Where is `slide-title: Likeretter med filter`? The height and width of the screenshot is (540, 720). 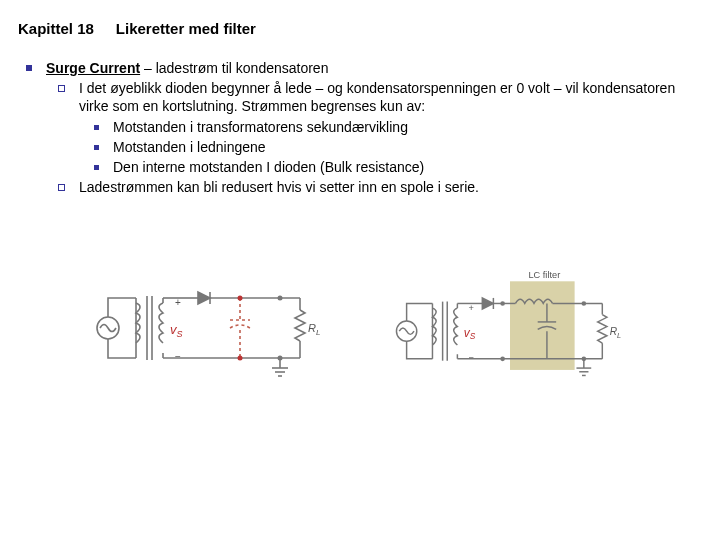 slide-title: Likeretter med filter is located at coordinates (186, 28).